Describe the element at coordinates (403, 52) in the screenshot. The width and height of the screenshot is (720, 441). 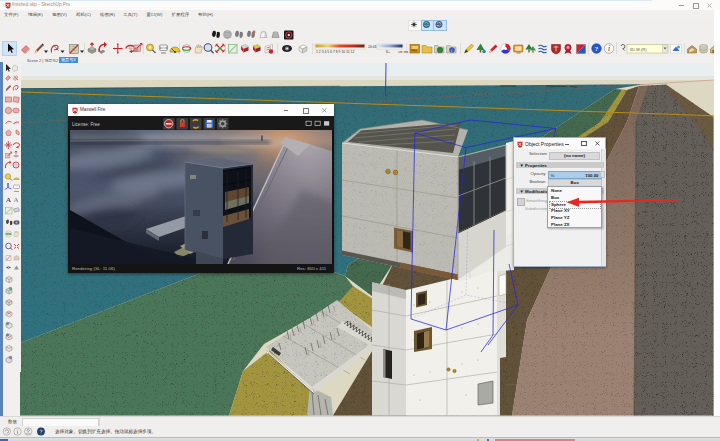
I see `svg-text: 10:08` at that location.